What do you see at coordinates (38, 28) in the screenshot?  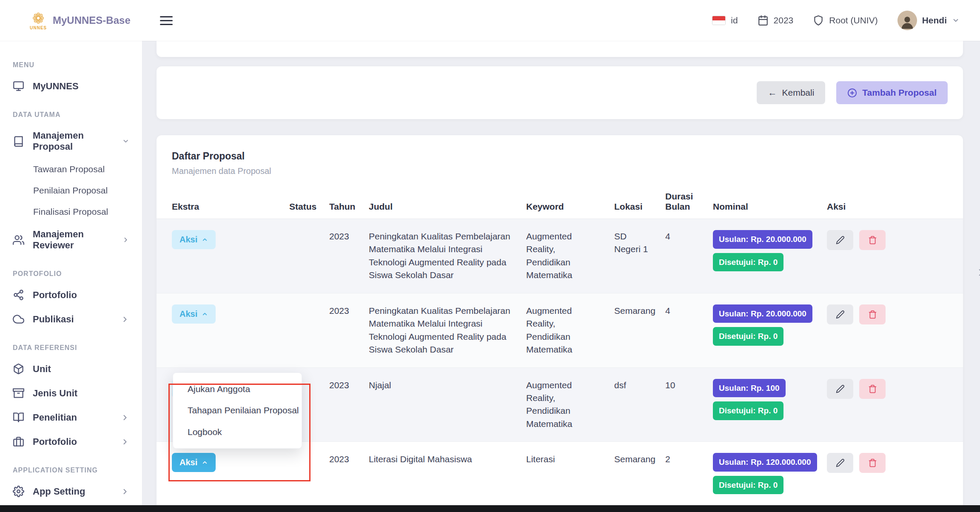 I see `logo-text: UNNES` at bounding box center [38, 28].